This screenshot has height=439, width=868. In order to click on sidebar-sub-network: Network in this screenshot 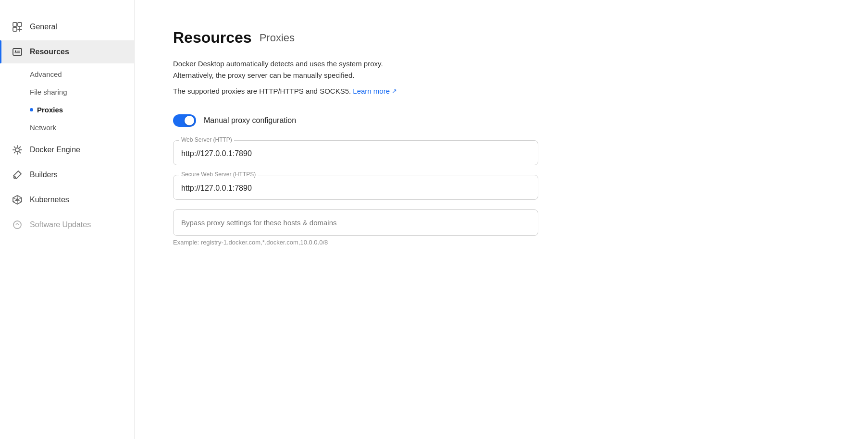, I will do `click(67, 128)`.